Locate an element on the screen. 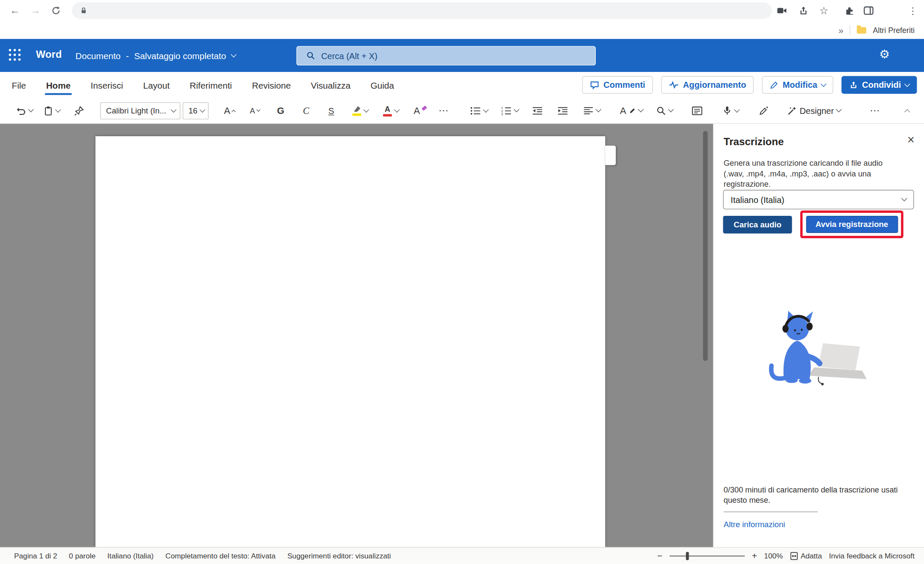  zoom-in-button: + is located at coordinates (755, 556).